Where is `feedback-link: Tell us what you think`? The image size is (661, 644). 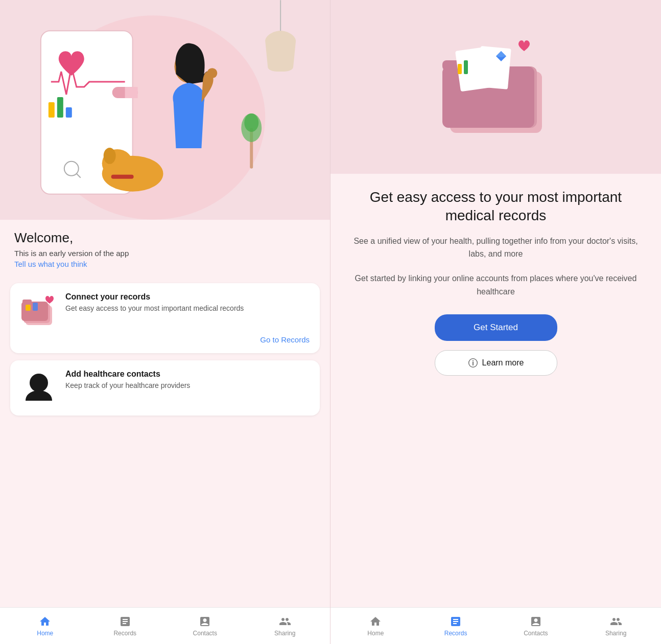 feedback-link: Tell us what you think is located at coordinates (51, 264).